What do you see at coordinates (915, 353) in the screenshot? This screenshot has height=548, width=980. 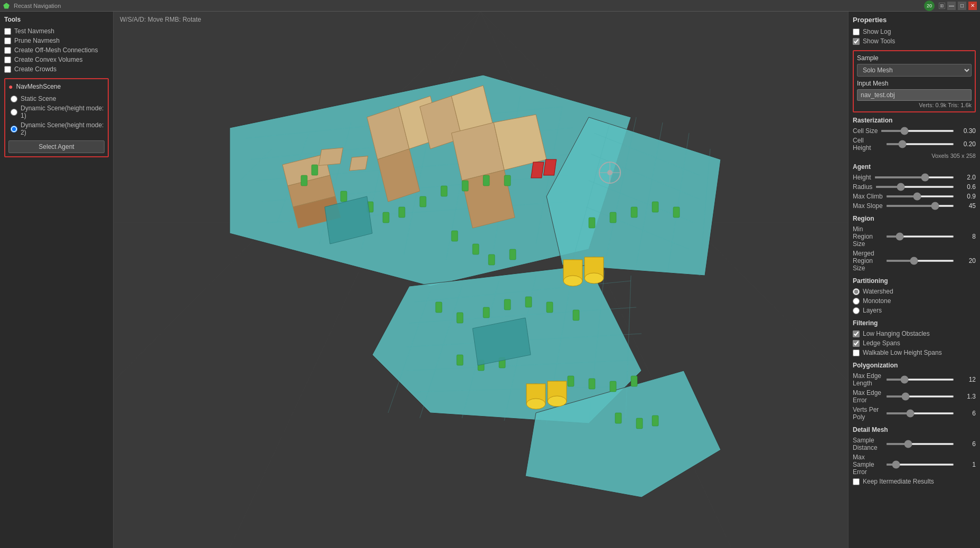 I see `walkable-row: Walkable Low Height Spans` at bounding box center [915, 353].